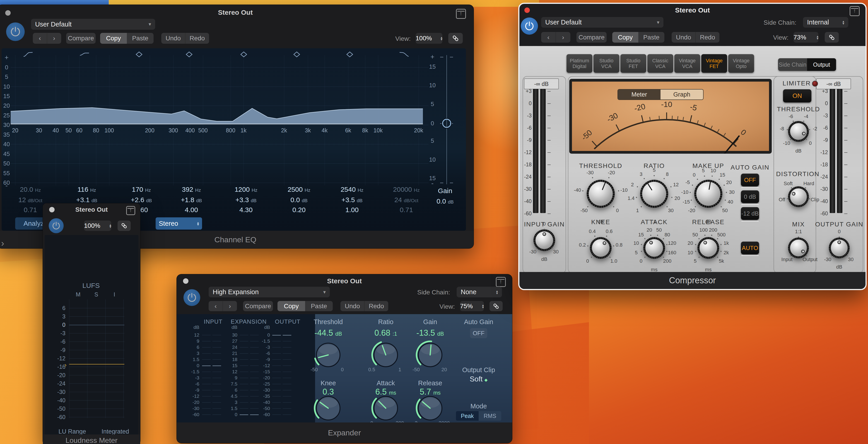  I want to click on model-button-classic-vca: ClassicVCA, so click(660, 63).